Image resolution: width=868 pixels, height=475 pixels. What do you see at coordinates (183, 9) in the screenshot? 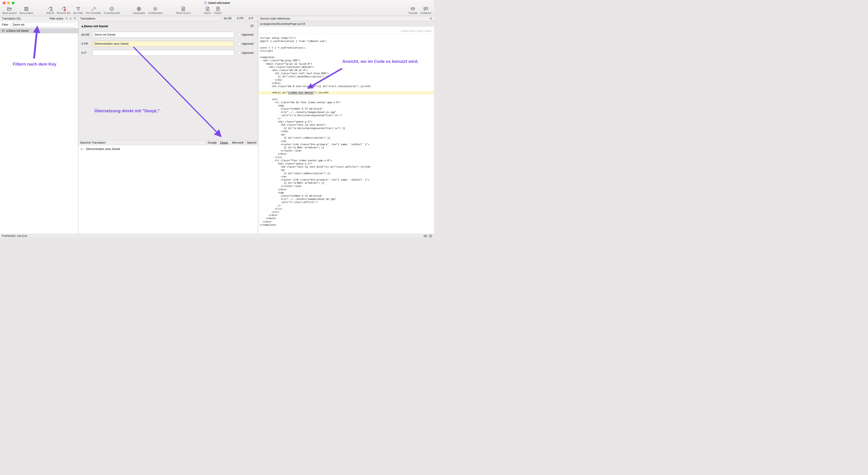
I see `source-doc-icon` at bounding box center [183, 9].